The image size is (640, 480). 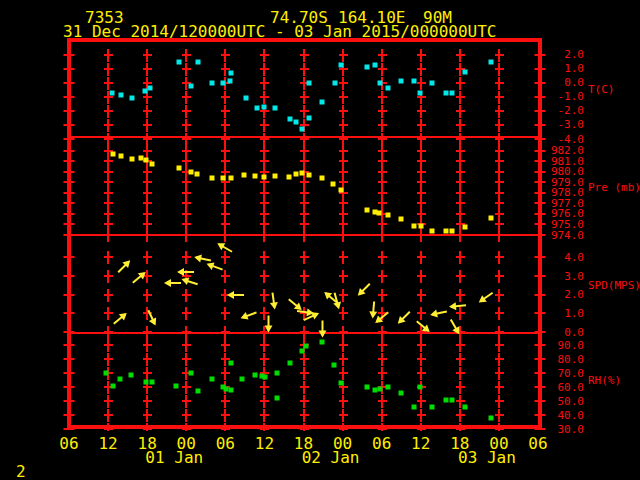 I want to click on panel-unit-label-relative_humidity: RH(%), so click(x=604, y=380).